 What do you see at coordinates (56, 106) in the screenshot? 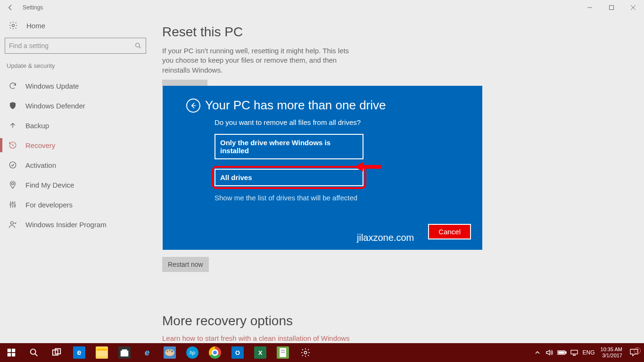
I see `sidebar-item-label: Windows Defender` at bounding box center [56, 106].